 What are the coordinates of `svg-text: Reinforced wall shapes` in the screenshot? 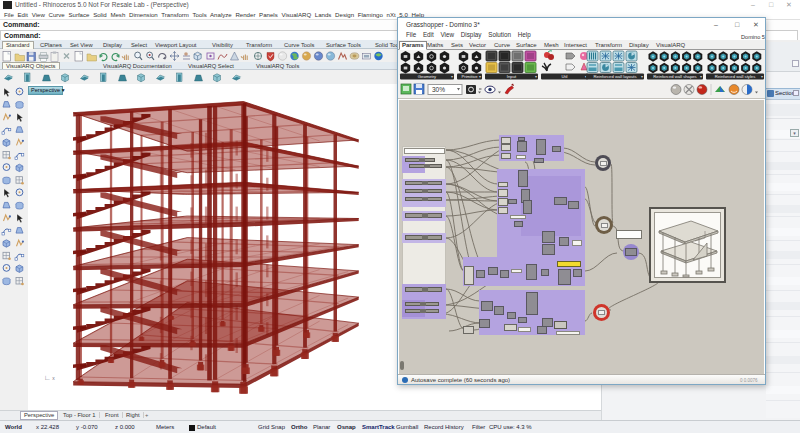 It's located at (674, 76).